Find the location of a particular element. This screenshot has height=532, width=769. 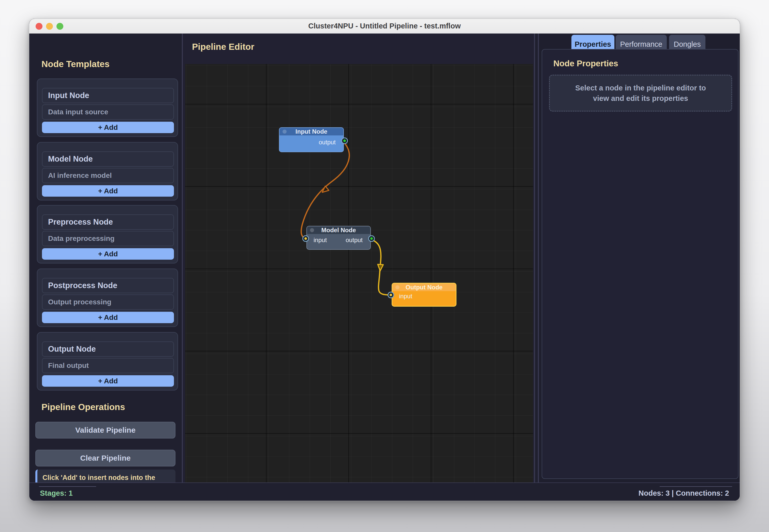

template-name: Preprocess Node is located at coordinates (108, 222).